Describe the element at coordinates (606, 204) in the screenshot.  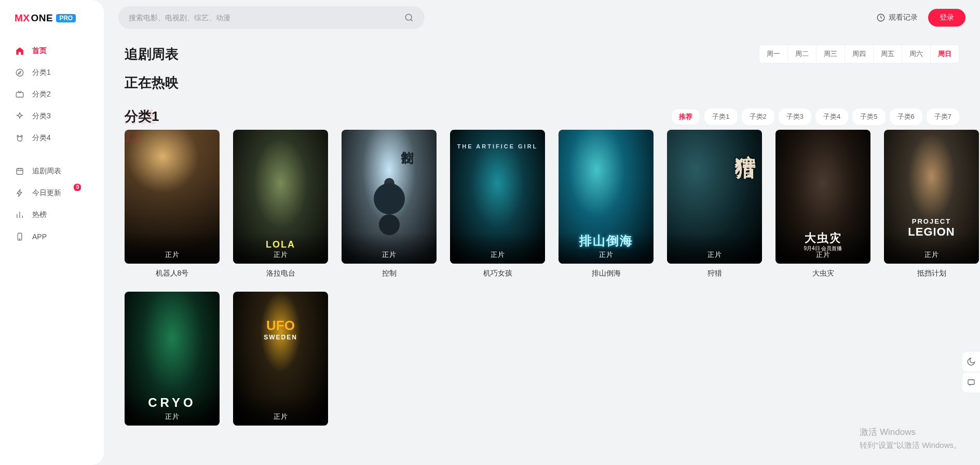
I see `movie-card: 排山倒海正片排山倒海` at that location.